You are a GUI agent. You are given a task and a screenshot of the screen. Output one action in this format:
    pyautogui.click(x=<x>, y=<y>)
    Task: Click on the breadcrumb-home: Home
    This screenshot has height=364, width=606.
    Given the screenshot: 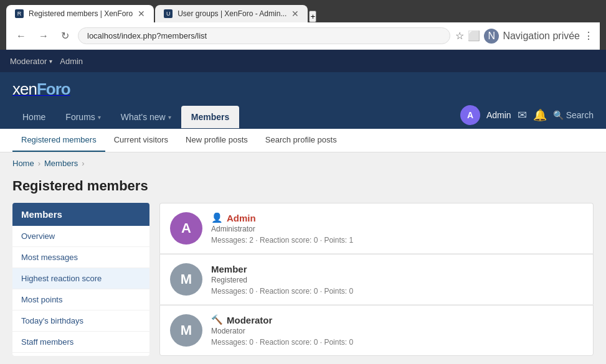 What is the action you would take?
    pyautogui.click(x=24, y=163)
    